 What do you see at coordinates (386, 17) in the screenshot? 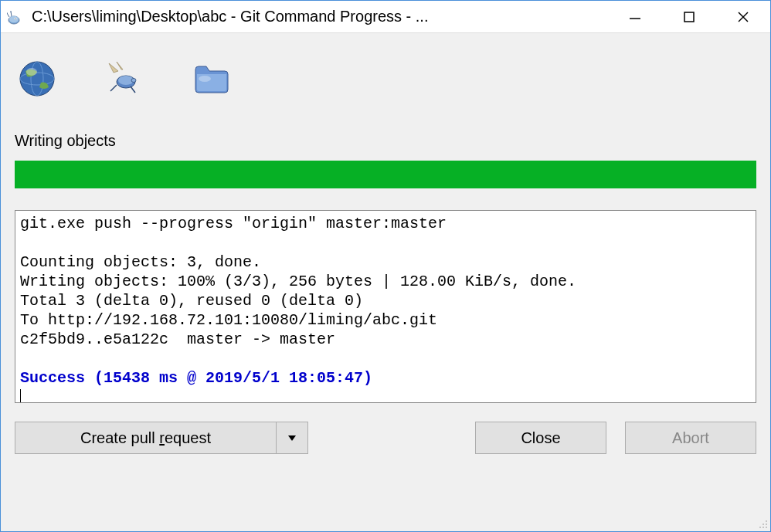
I see `titlebar: C:\Users\liming\Desktop\abc - Git Comman…` at bounding box center [386, 17].